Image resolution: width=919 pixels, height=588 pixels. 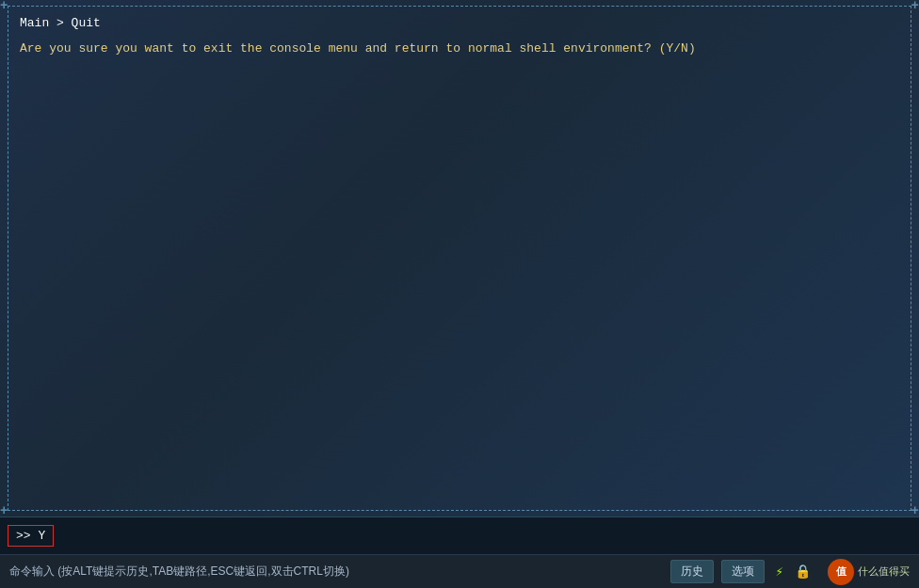 What do you see at coordinates (336, 572) in the screenshot?
I see `command-hint: 命令输入 (按ALT键提示历史,TAB键路径,ESC键返回,双击CTRL切换)` at bounding box center [336, 572].